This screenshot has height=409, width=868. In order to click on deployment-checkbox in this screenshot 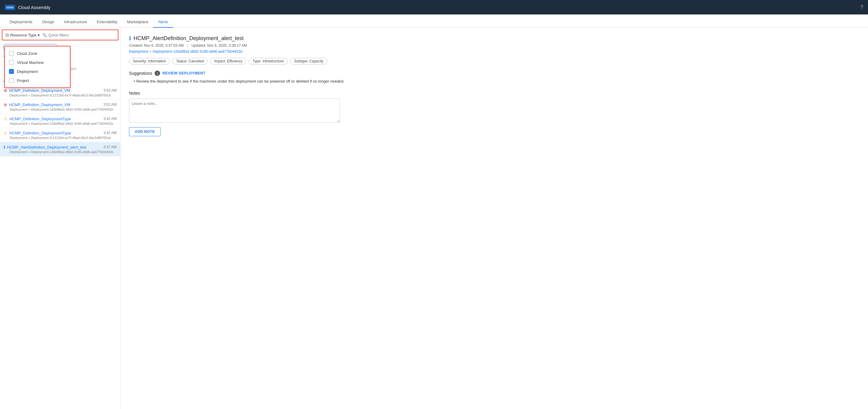, I will do `click(11, 71)`.